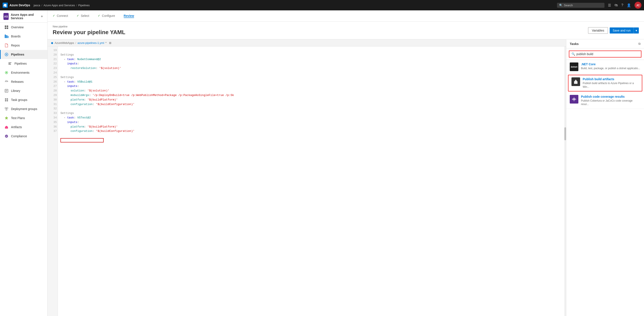  Describe the element at coordinates (636, 31) in the screenshot. I see `save-and-run-dropdown-arrow: ▾` at that location.